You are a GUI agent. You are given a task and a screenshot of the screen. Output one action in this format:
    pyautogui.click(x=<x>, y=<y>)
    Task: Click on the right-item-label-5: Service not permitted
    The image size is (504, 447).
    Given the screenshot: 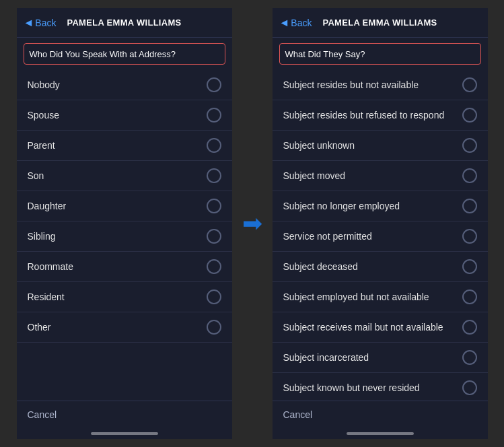 What is the action you would take?
    pyautogui.click(x=328, y=236)
    